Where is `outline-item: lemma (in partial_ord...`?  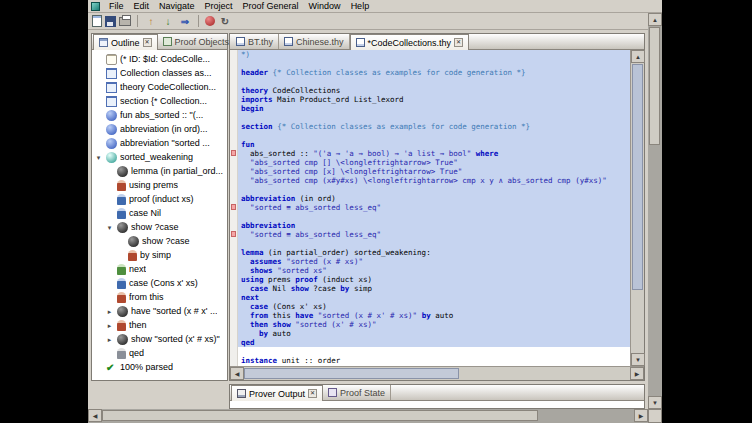
outline-item: lemma (in partial_ord... is located at coordinates (160, 171).